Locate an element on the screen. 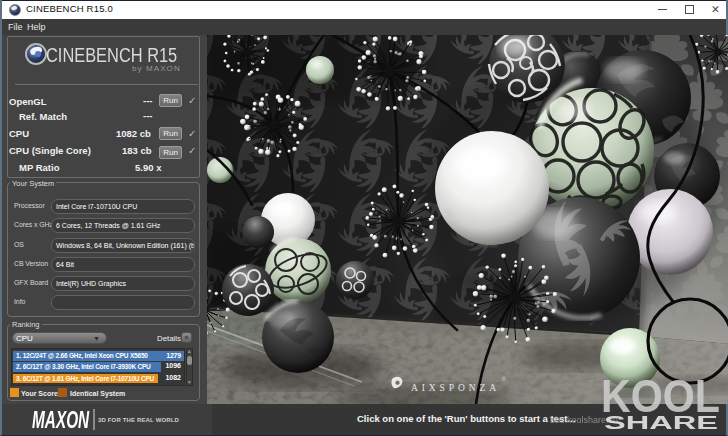 The height and width of the screenshot is (436, 728). svg-text: AIXSPONZA is located at coordinates (456, 388).